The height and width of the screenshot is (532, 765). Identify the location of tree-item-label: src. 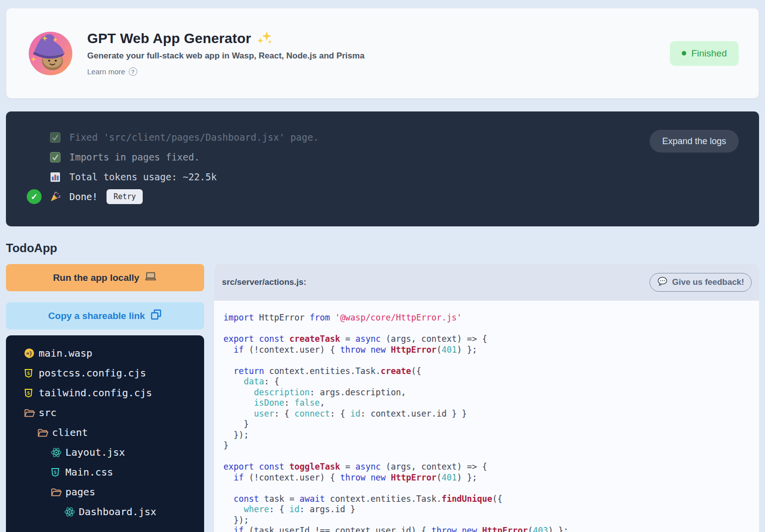
(48, 413).